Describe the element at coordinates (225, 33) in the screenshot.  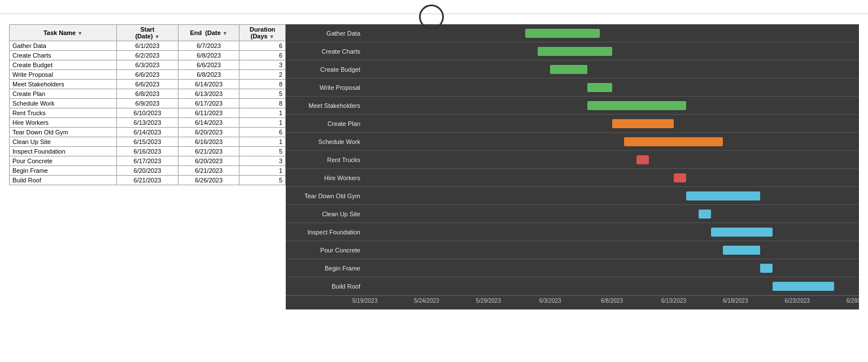
I see `end-filter-icon: ▼` at that location.